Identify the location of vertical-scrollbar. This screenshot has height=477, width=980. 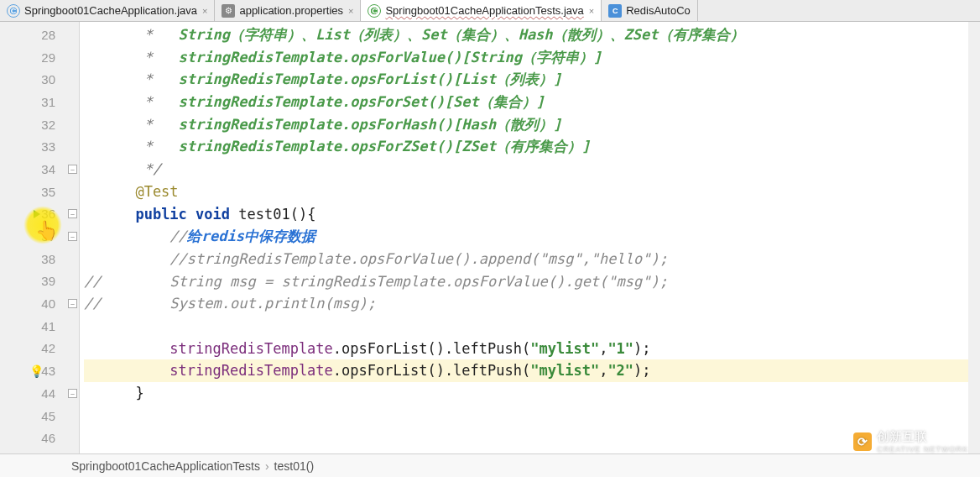
(974, 238).